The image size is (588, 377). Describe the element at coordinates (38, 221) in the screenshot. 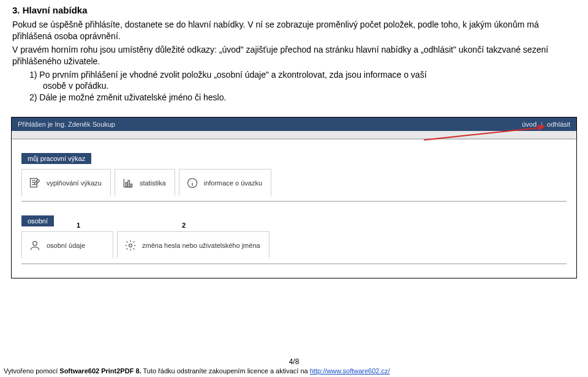

I see `section-tab-osobni: osobní` at that location.